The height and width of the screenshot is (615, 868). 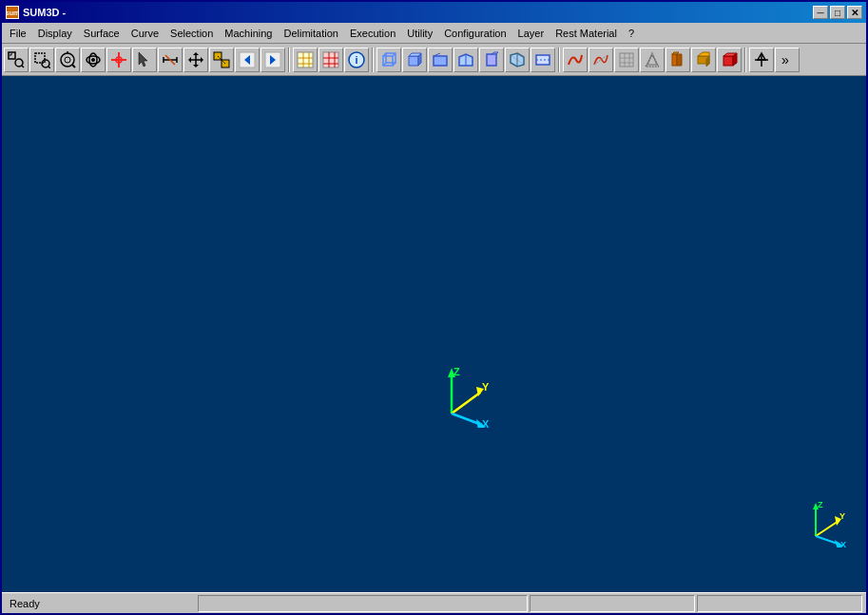 I want to click on axes-center: Z Y X, so click(x=463, y=397).